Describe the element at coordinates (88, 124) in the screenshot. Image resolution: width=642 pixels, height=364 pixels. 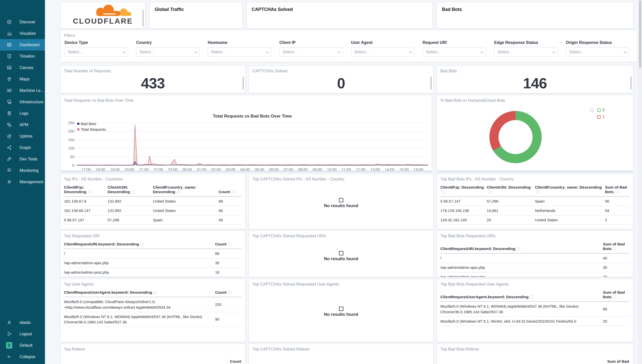
I see `legend-label: Bad Bots` at that location.